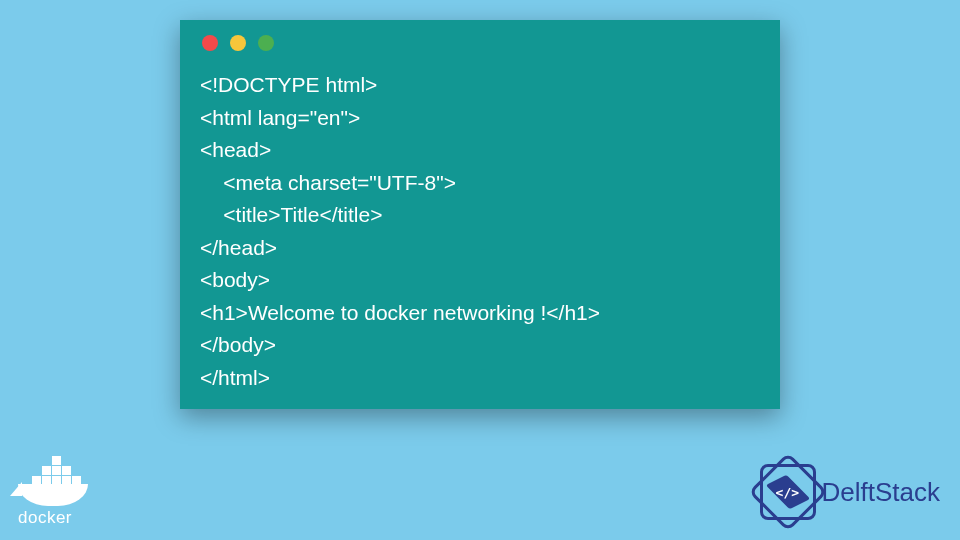 This screenshot has height=540, width=960. I want to click on code-line: <head>, so click(236, 150).